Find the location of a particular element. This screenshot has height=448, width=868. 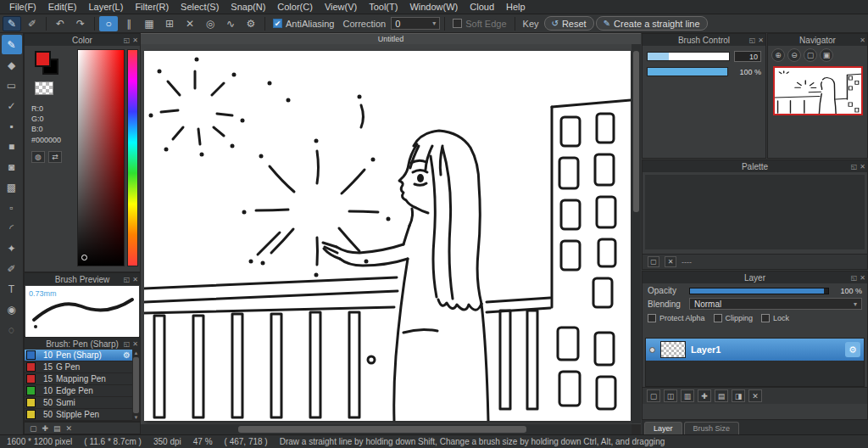

delete-brush-icon: ✕ is located at coordinates (70, 428).